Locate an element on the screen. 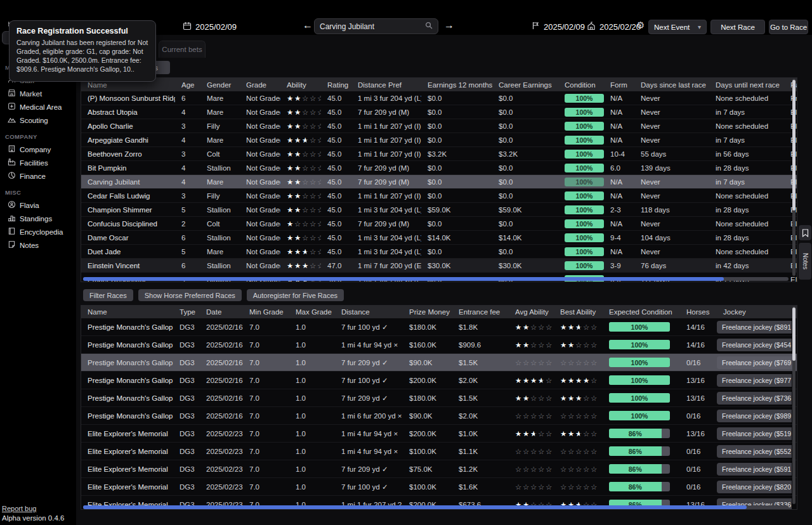 Image resolution: width=812 pixels, height=525 pixels. ability-stars: ☆☆☆☆☆ is located at coordinates (579, 451).